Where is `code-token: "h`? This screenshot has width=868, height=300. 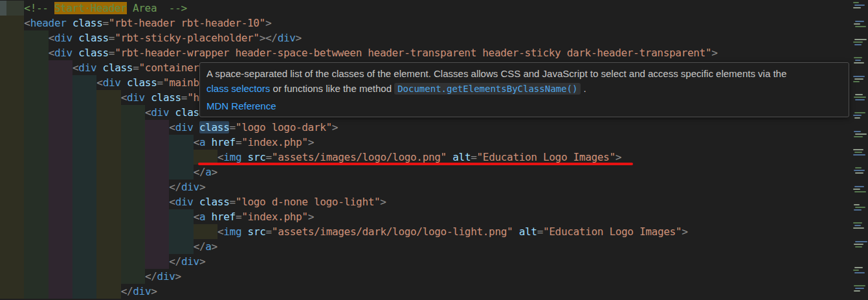 code-token: "h is located at coordinates (193, 97).